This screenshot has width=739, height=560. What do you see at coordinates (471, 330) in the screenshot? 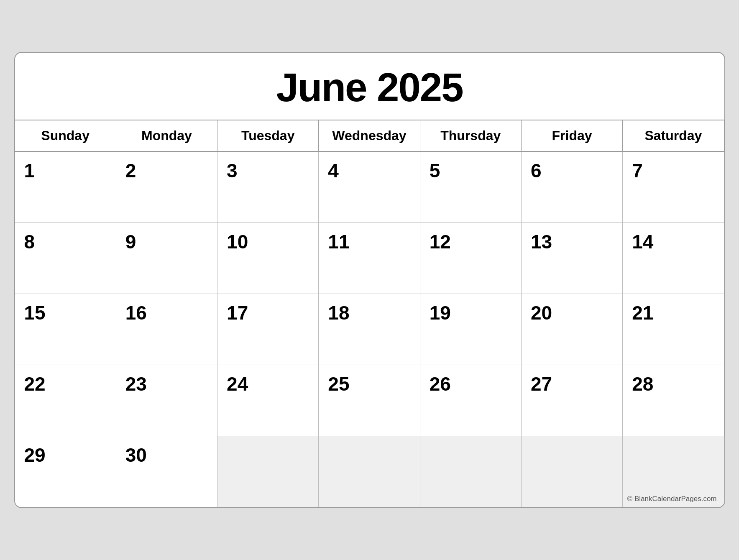
I see `day-19: 19` at bounding box center [471, 330].